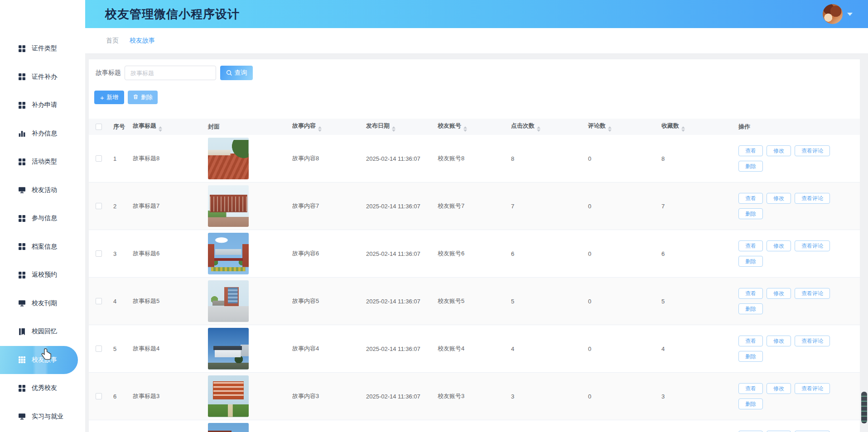 The height and width of the screenshot is (432, 868). I want to click on account-cell: 校友账号7, so click(470, 206).